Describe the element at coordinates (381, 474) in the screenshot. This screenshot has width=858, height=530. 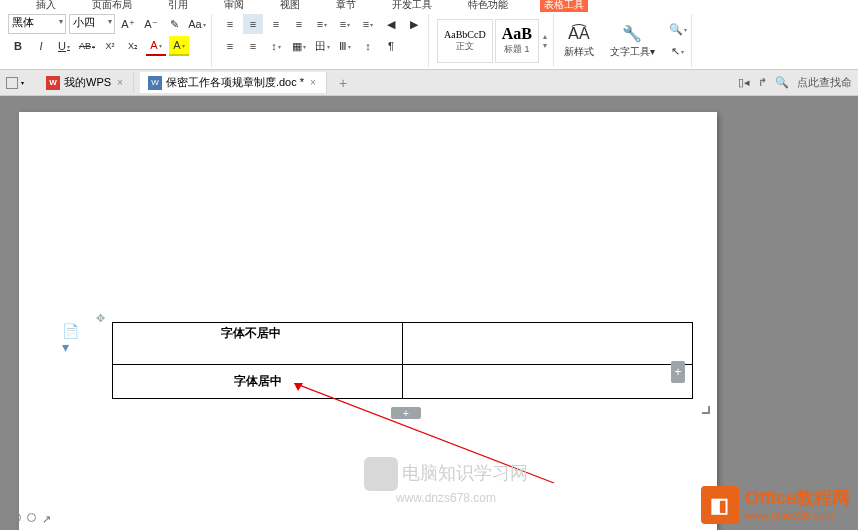
I see `watermark-icon` at that location.